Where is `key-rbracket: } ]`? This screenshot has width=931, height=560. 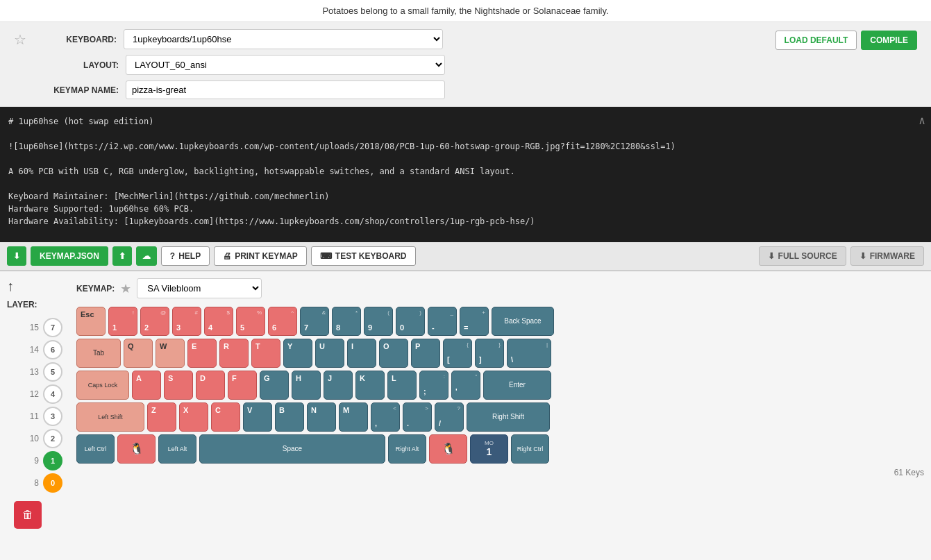
key-rbracket: } ] is located at coordinates (489, 353).